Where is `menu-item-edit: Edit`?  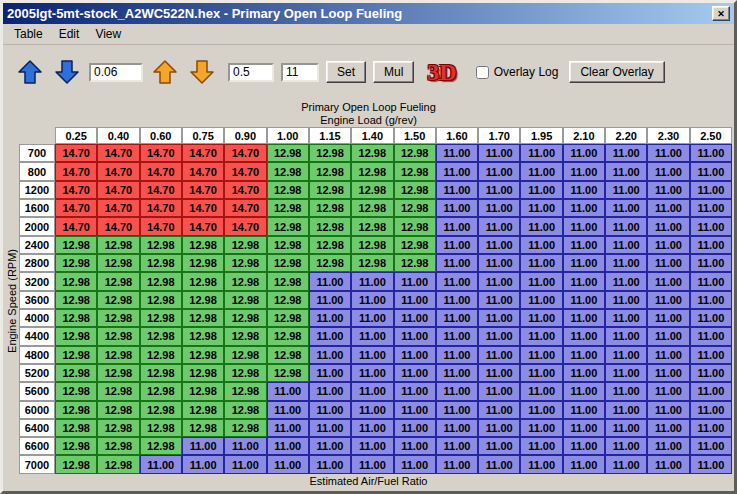 menu-item-edit: Edit is located at coordinates (70, 34).